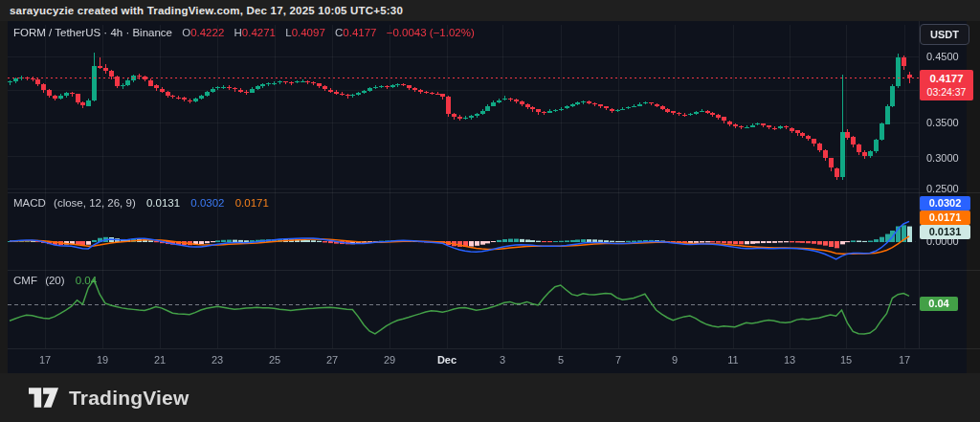  What do you see at coordinates (275, 360) in the screenshot?
I see `time-tick: 25` at bounding box center [275, 360].